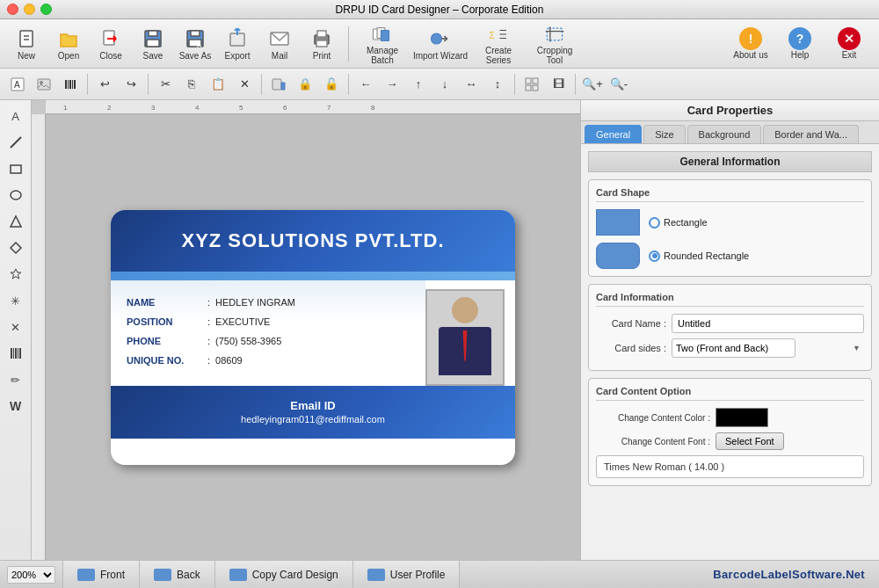 The width and height of the screenshot is (879, 588). Describe the element at coordinates (440, 44) in the screenshot. I see `import-wizard-button: Import Wizard` at that location.